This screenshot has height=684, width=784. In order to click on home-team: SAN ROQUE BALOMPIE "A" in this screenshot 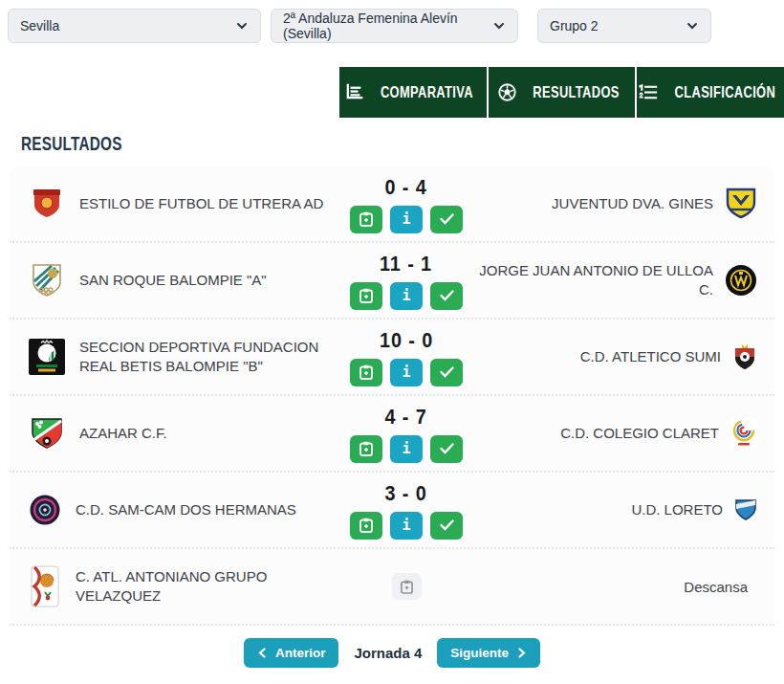, I will do `click(174, 280)`.